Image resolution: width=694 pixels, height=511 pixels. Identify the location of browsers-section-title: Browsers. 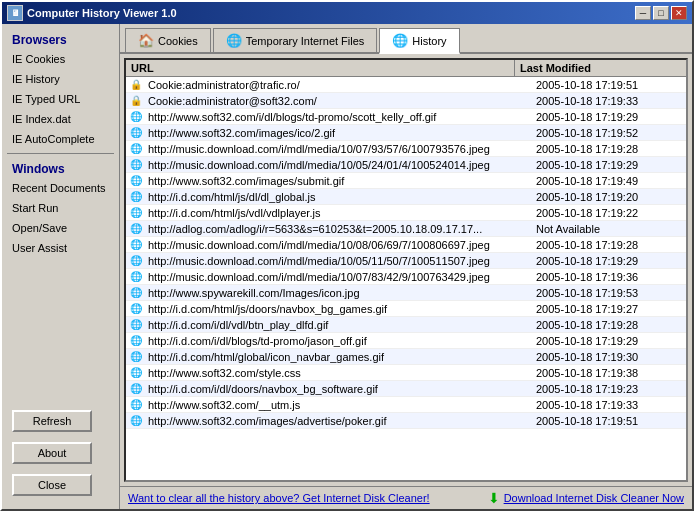
(60, 39).